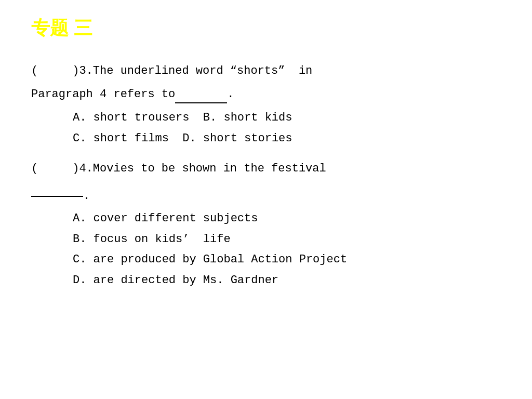 This screenshot has width=532, height=399. I want to click on question-3-blank, so click(201, 94).